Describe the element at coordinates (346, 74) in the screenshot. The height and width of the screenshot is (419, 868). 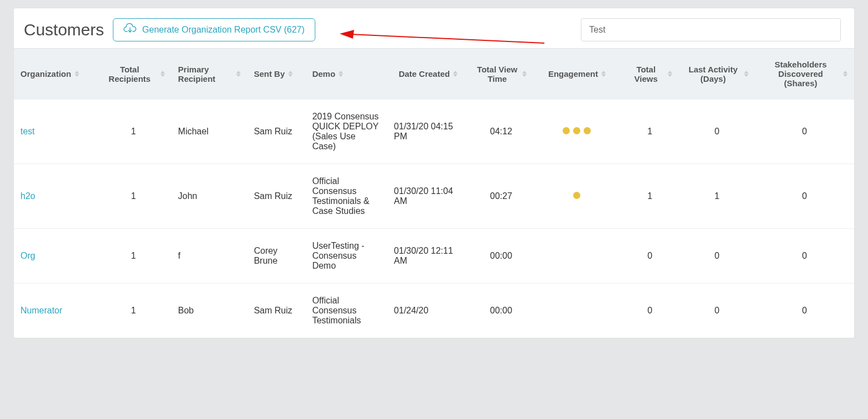
I see `col-header-demo: Demo` at that location.